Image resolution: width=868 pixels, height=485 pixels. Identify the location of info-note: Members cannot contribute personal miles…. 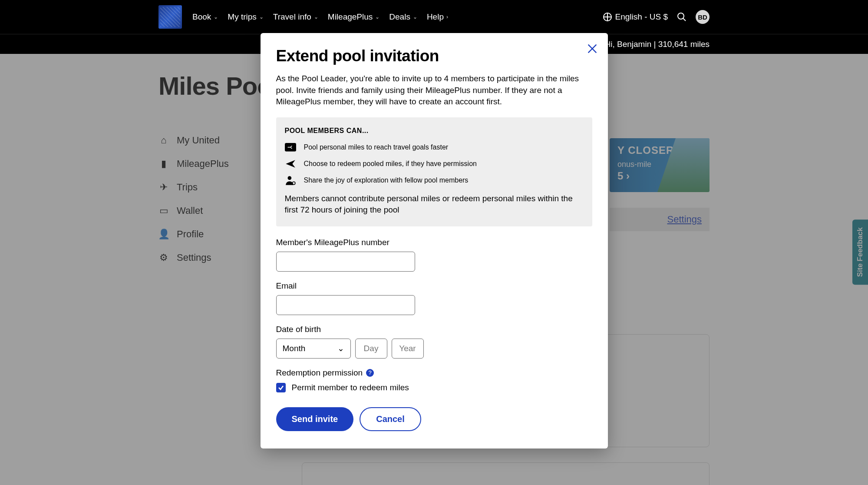
(434, 204).